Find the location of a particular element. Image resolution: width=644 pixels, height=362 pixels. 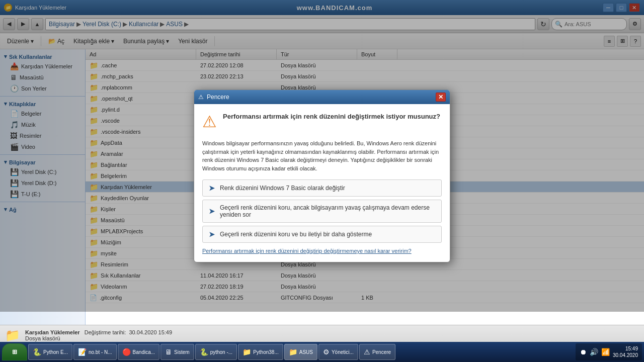

taskbar-item-python38: 📁Python38... is located at coordinates (261, 352).